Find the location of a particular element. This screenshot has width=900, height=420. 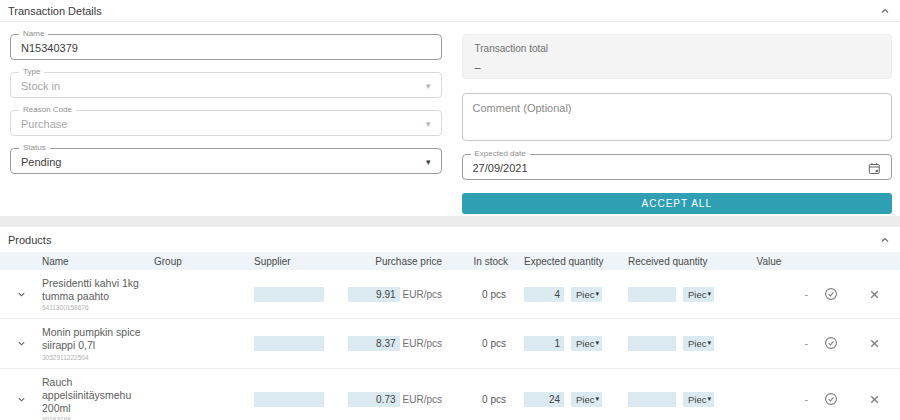

col-value: Value is located at coordinates (769, 262).